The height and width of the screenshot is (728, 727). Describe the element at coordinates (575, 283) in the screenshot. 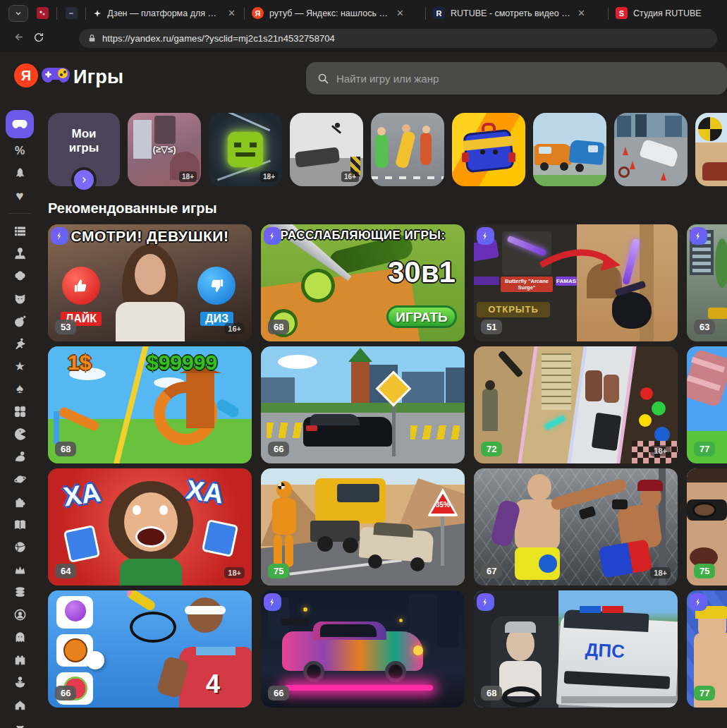

I see `game-card-case-opening: Butterfly "Arcane Surge" FAMAS ОТКРЫТЬ 5…` at that location.